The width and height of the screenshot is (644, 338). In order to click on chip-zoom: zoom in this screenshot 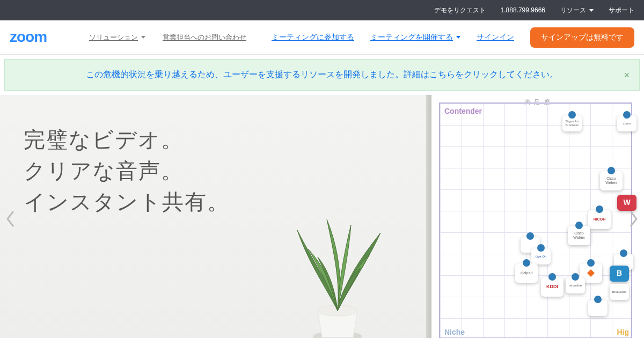, I will do `click(627, 123)`.